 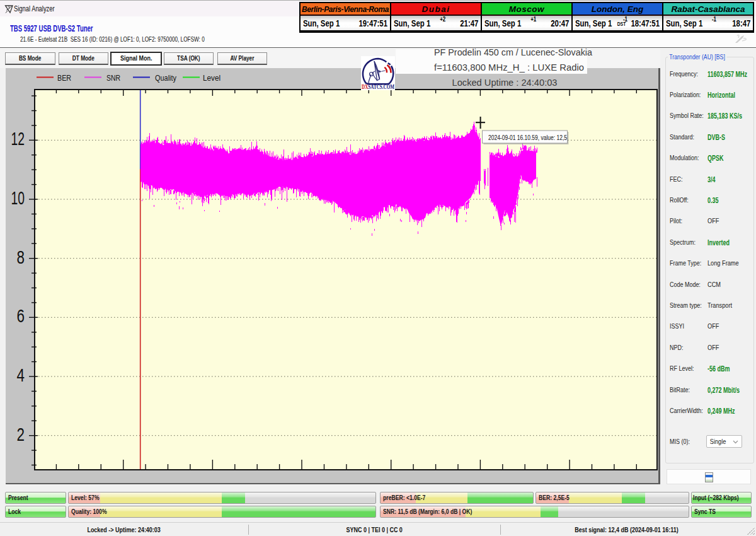 I want to click on svg-text:PF Prodelin 450 cm / Lucenec-S: PF Prodelin 450 cm / Lucenec-Slovakia, so click(x=513, y=52).